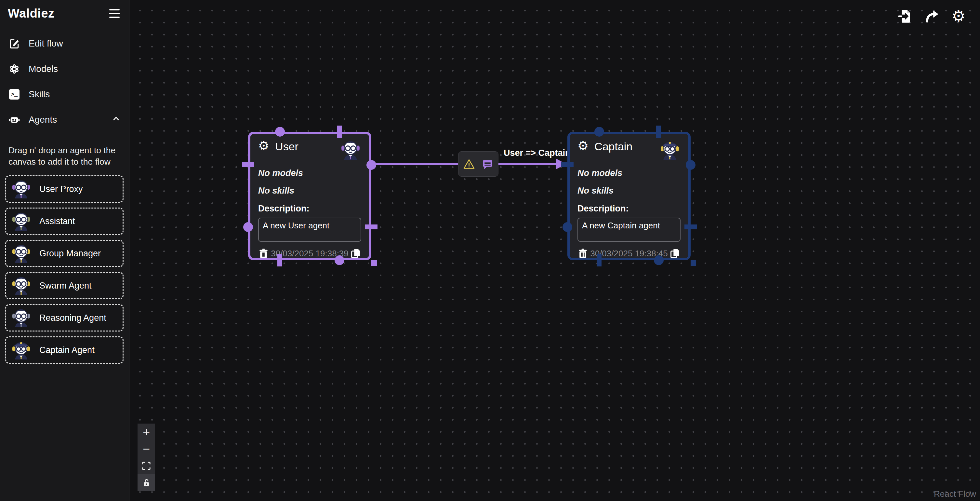  Describe the element at coordinates (21, 254) in the screenshot. I see `group-manager-avatar` at that location.